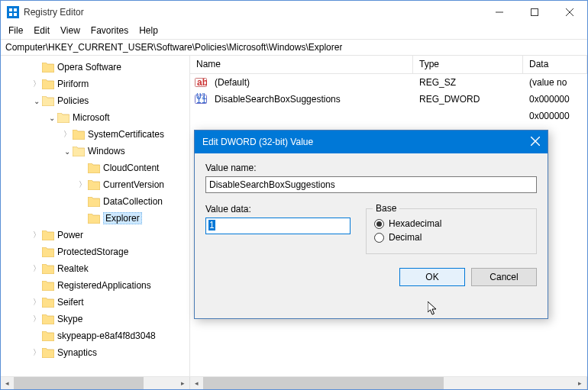 The image size is (588, 390). I want to click on tree-item: 〉Seifert, so click(95, 302).